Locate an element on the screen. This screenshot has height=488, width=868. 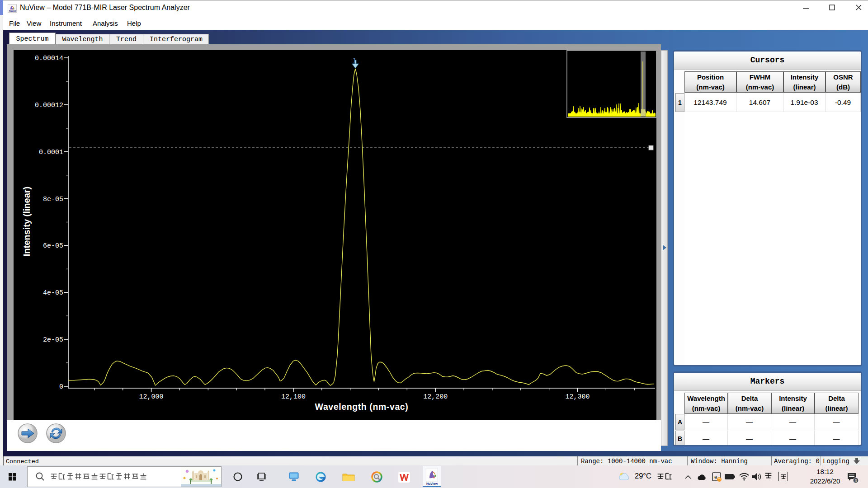
svg-text: 12,200 is located at coordinates (435, 397).